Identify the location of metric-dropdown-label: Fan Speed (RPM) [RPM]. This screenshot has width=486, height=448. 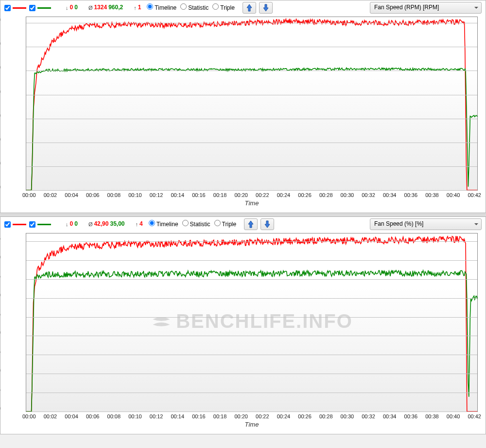
(406, 8).